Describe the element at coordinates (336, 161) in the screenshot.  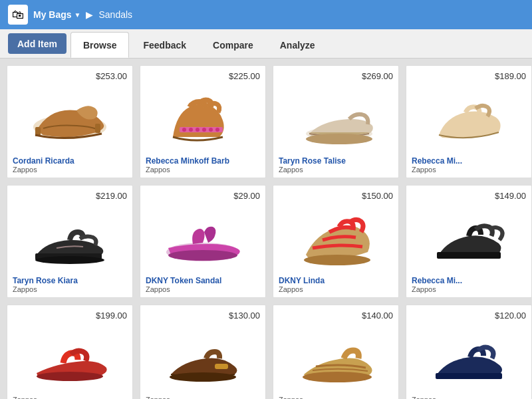
I see `product-name: Taryn Rose Talise` at that location.